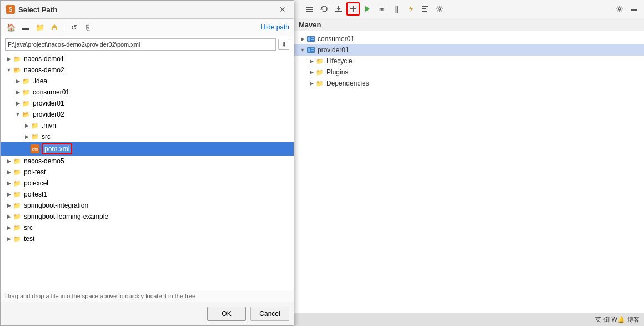 This screenshot has height=326, width=644. I want to click on maven-icon-dependencies, so click(320, 83).